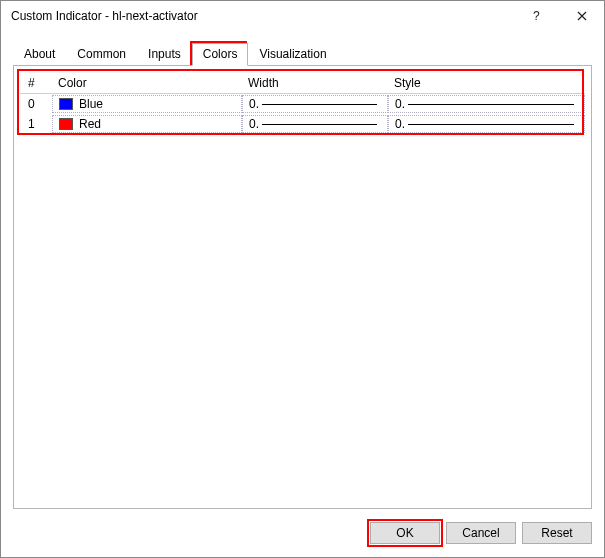  I want to click on dialog-footer: OK Cancel Reset, so click(302, 533).